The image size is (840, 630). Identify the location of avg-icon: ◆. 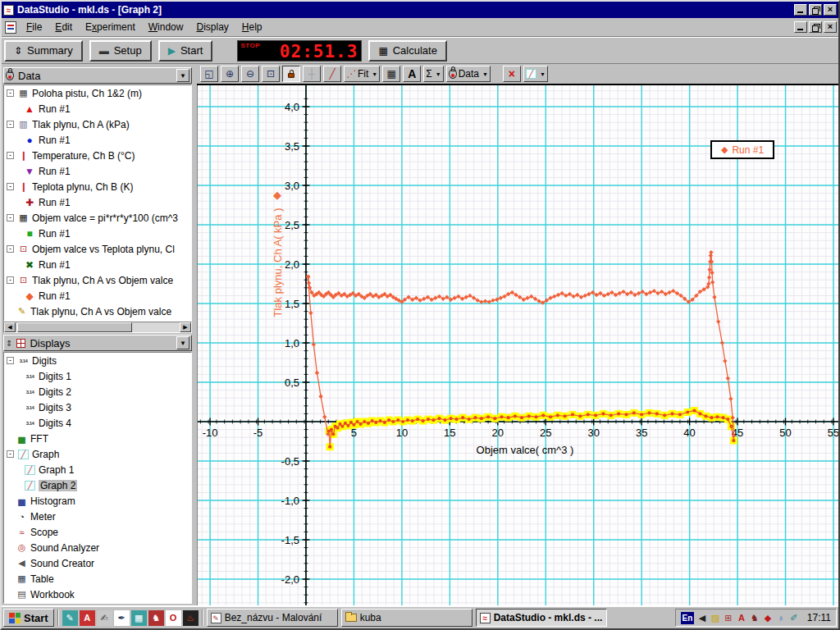
(768, 619).